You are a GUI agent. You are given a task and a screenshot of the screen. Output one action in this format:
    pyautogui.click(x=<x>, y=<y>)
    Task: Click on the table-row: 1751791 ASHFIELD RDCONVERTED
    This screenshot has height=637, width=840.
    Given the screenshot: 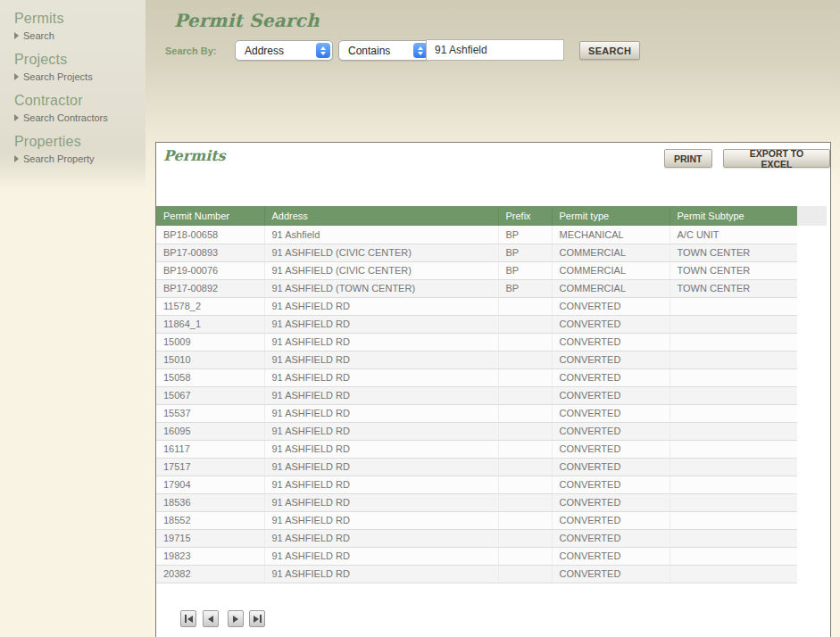 What is the action you would take?
    pyautogui.click(x=477, y=467)
    